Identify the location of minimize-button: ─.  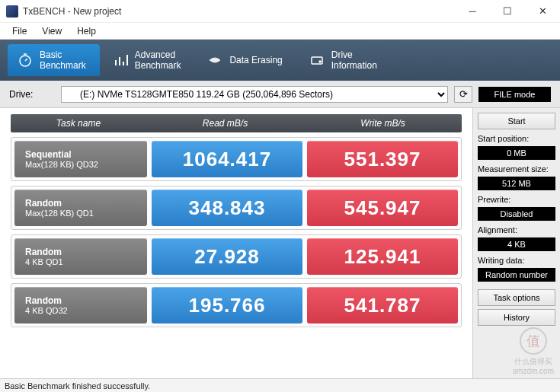
(472, 11).